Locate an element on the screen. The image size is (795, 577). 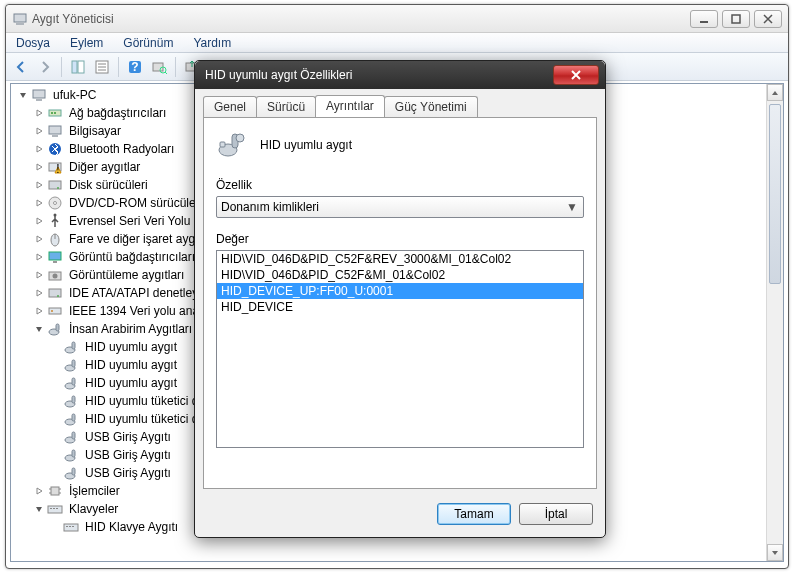
menu-file: Dosya is located at coordinates (33, 43).